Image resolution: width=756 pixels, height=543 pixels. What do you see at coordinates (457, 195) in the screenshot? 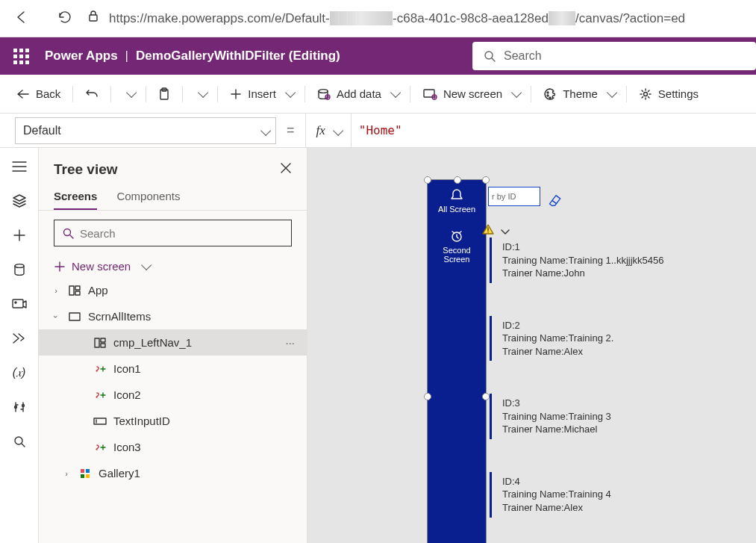
I see `bell-icon` at bounding box center [457, 195].